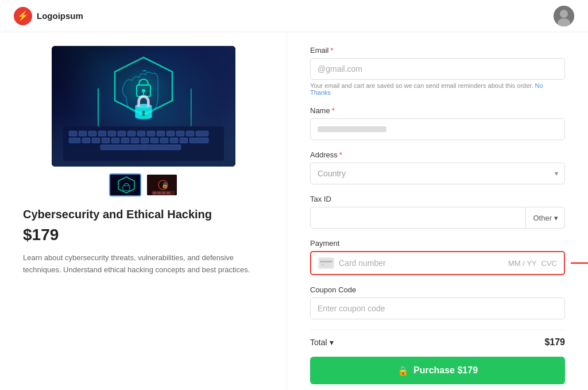 The width and height of the screenshot is (588, 390). Describe the element at coordinates (438, 155) in the screenshot. I see `address-label: Address *` at that location.